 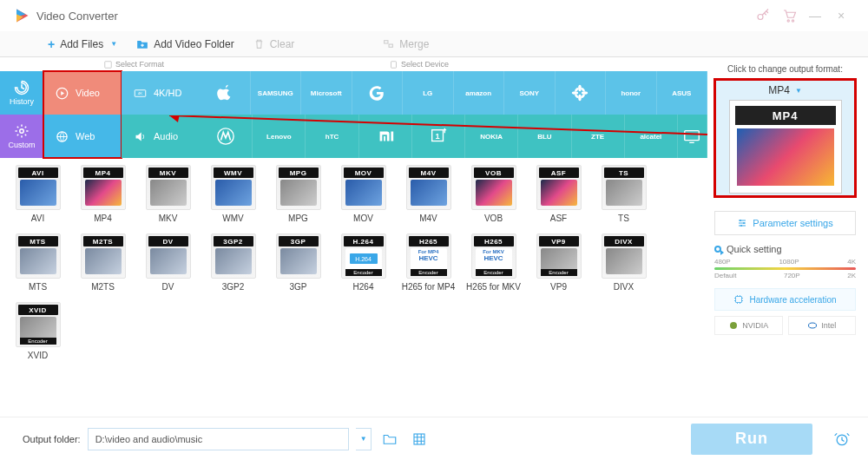 What do you see at coordinates (632, 93) in the screenshot?
I see `brand-honor: honor` at bounding box center [632, 93].